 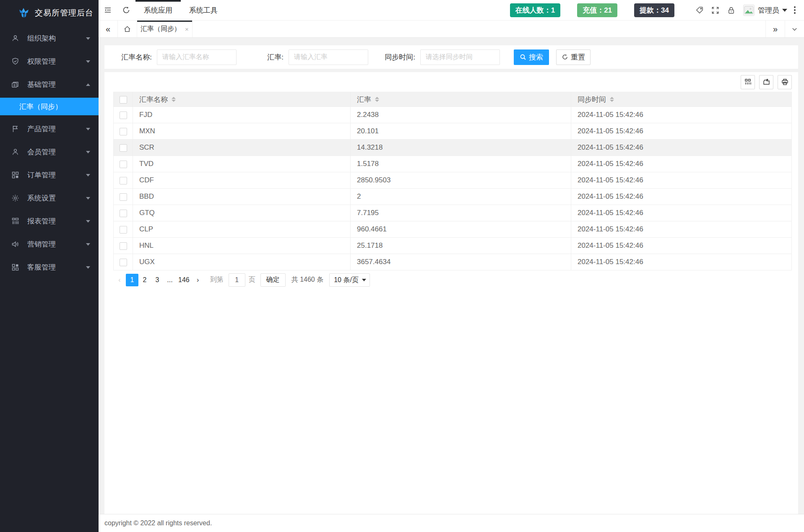 I want to click on export-icon, so click(x=766, y=82).